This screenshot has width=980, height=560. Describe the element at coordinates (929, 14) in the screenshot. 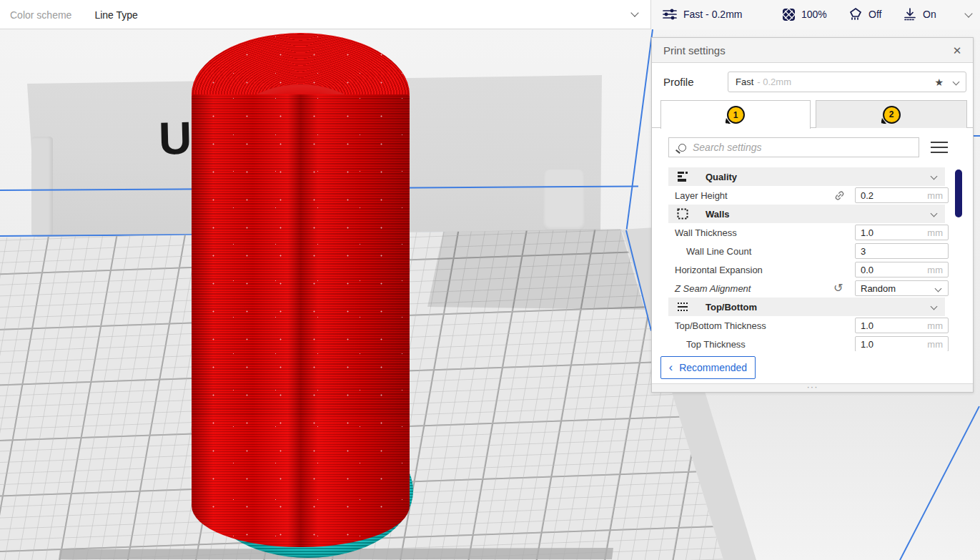

I see `toolbar-adhesion-label: On` at that location.